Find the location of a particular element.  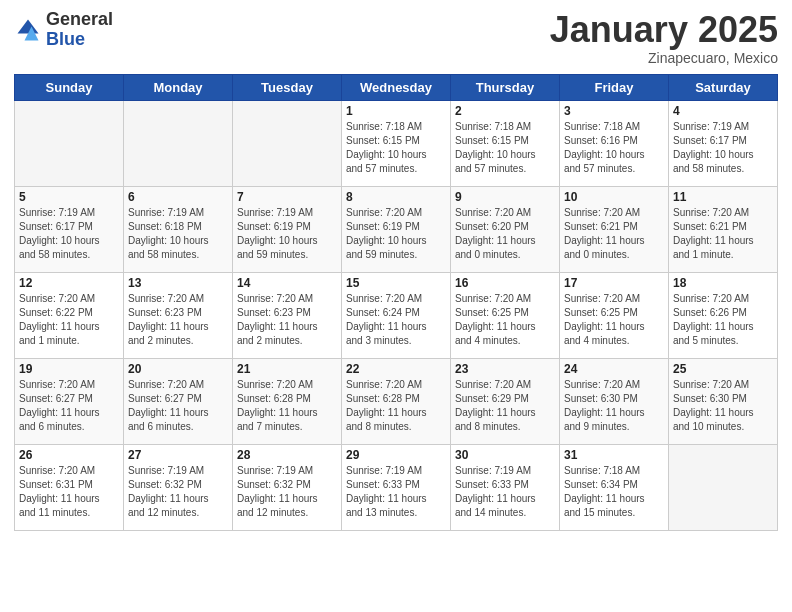

day-info: Sunrise: 7:19 AM Sunset: 6:19 PM Dayligh… is located at coordinates (287, 234).